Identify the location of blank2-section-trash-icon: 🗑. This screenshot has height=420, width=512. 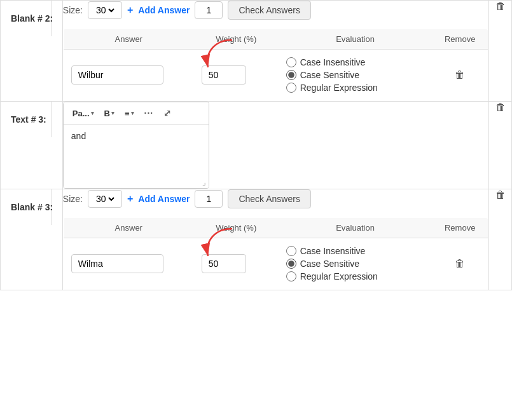
(501, 6).